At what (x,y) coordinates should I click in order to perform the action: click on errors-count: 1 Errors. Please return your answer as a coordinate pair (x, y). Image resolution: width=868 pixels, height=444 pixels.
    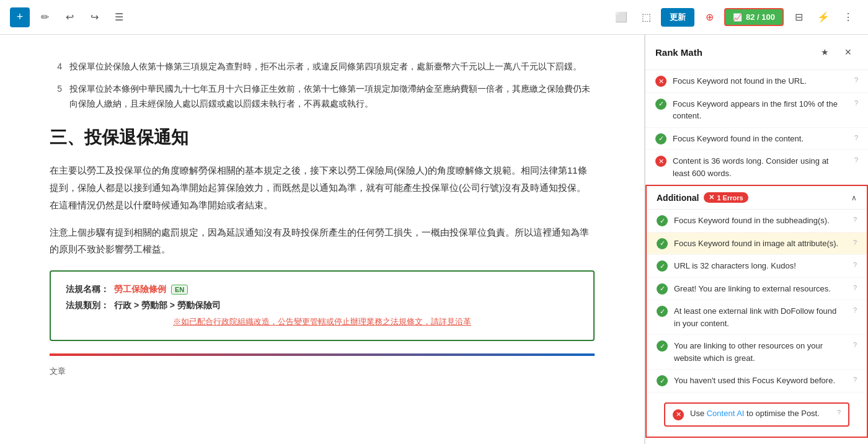
    Looking at the image, I should click on (730, 198).